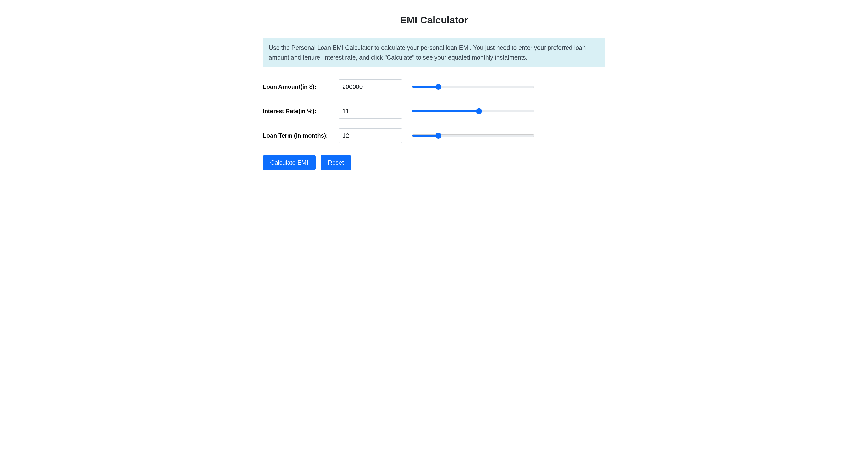  Describe the element at coordinates (371, 136) in the screenshot. I see `loan-term-input` at that location.